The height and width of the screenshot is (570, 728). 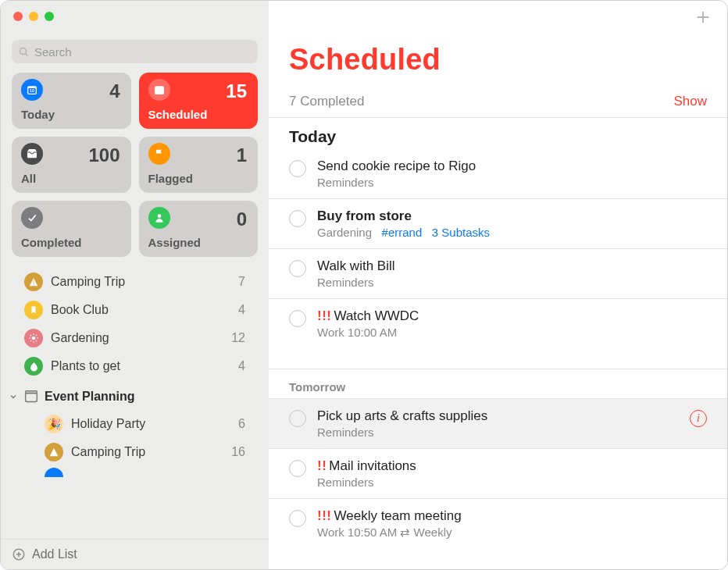 What do you see at coordinates (498, 224) in the screenshot?
I see `reminder-row: Buy from store Gardening #errand 3 Subta…` at bounding box center [498, 224].